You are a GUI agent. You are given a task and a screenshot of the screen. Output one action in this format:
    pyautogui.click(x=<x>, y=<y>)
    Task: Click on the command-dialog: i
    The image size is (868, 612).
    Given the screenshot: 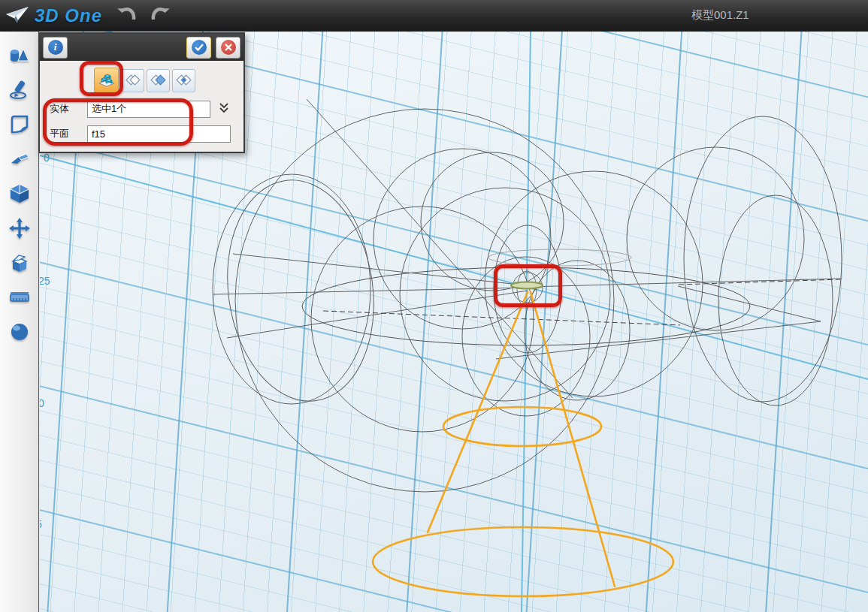 What is the action you would take?
    pyautogui.click(x=141, y=93)
    